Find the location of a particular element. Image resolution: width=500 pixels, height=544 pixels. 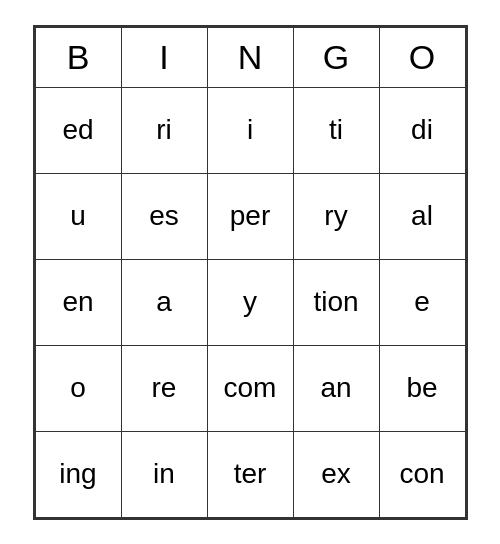

table-row: uesperryal is located at coordinates (250, 216).